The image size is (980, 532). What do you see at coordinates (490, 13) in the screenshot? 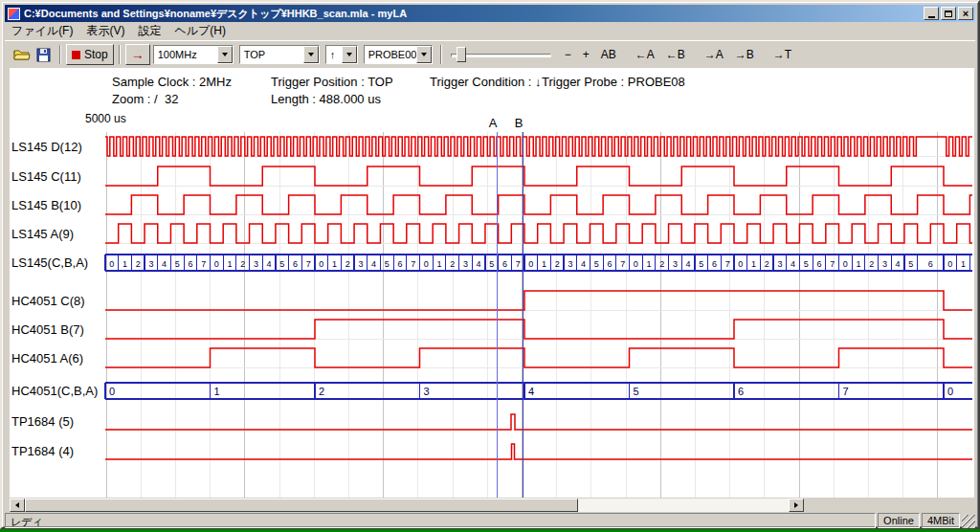
I see `titlebar: C:¥Documents and Settings¥noname¥デスクトップ¥…` at bounding box center [490, 13].